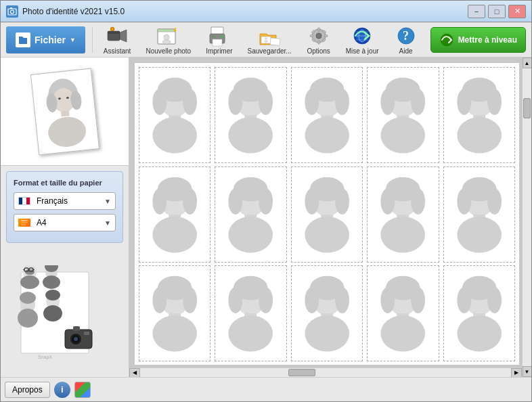 This screenshot has width=532, height=402. I want to click on apropos-button: Apropos, so click(27, 390).